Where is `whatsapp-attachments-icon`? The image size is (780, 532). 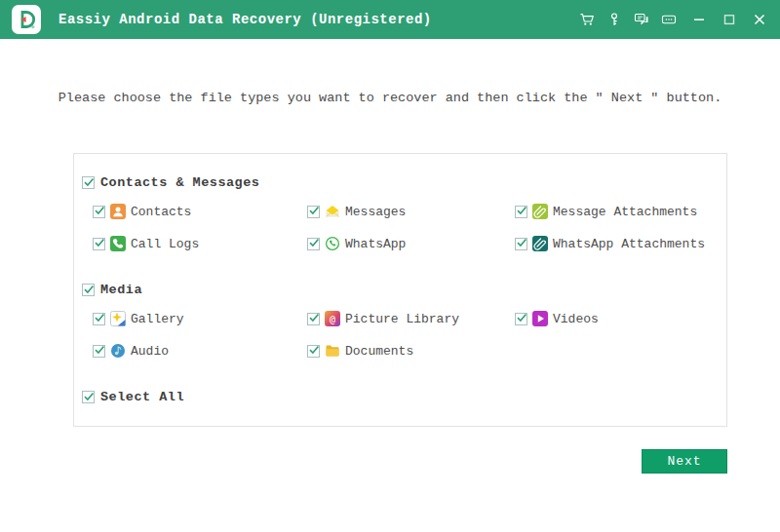
whatsapp-attachments-icon is located at coordinates (540, 244).